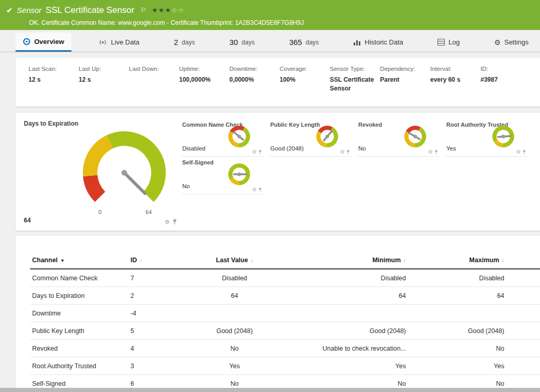  I want to click on gauge-scale-min: 0, so click(100, 212).